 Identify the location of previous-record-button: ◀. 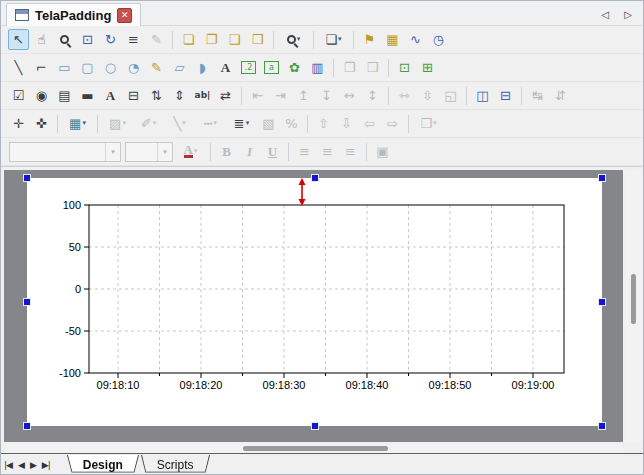
(21, 465).